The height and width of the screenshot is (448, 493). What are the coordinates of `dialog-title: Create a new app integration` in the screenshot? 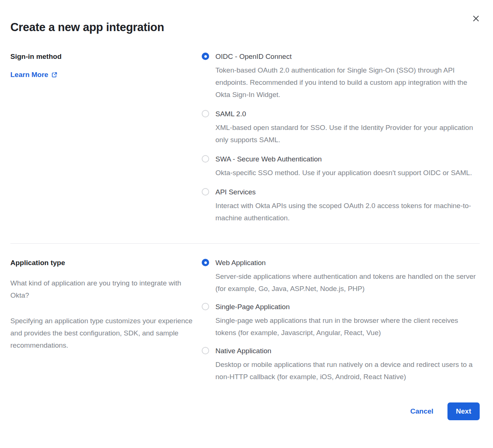 It's located at (245, 27).